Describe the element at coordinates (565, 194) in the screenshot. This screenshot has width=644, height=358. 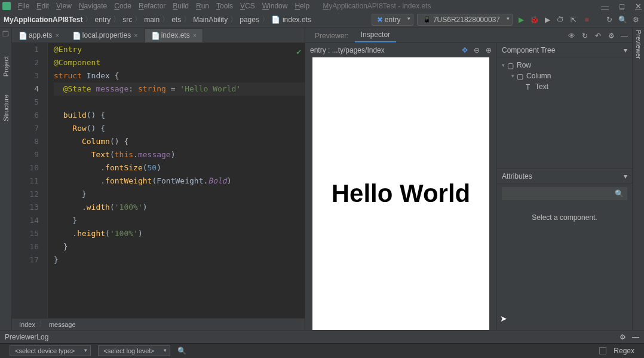
I see `attributes-search: 🔍` at that location.